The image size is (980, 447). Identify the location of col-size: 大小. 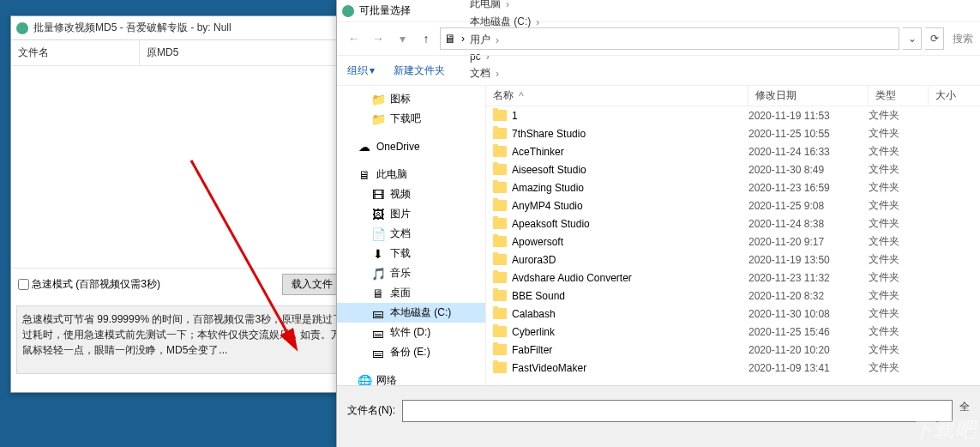
(954, 96).